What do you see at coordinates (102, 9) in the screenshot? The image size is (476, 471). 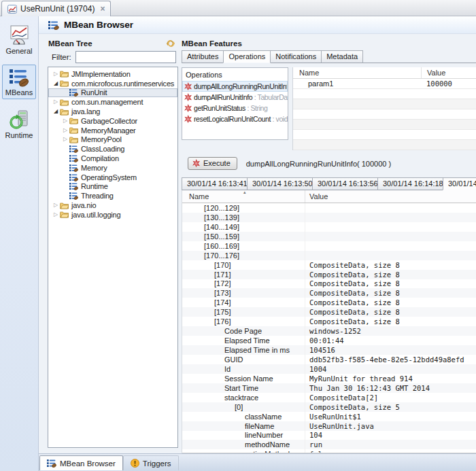 I see `close-icon: ×` at bounding box center [102, 9].